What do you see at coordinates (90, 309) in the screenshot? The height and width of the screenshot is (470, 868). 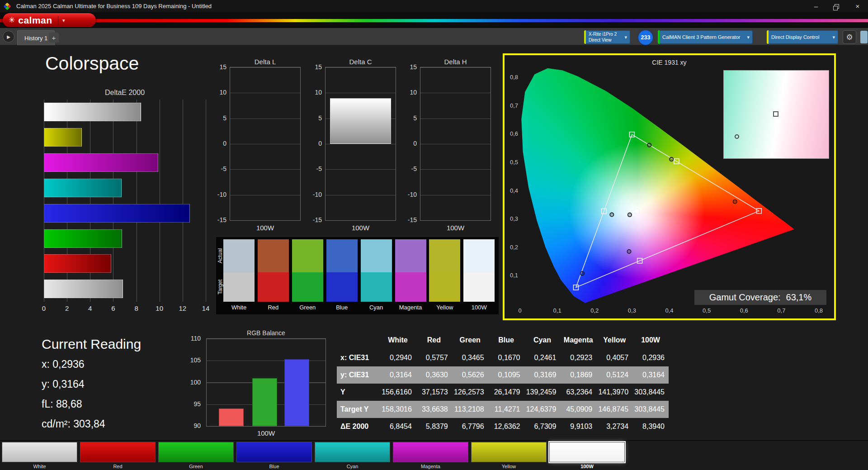 I see `deltae-xtick: 4` at bounding box center [90, 309].